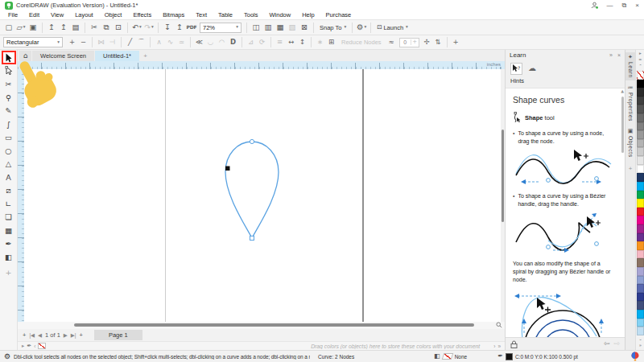 The image size is (644, 362). What do you see at coordinates (171, 43) in the screenshot?
I see `smooth-node-icon: ∿` at bounding box center [171, 43].